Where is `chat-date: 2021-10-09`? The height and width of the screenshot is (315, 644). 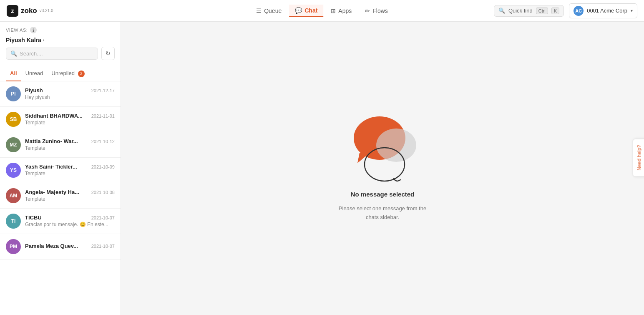
chat-date: 2021-10-09 is located at coordinates (103, 167).